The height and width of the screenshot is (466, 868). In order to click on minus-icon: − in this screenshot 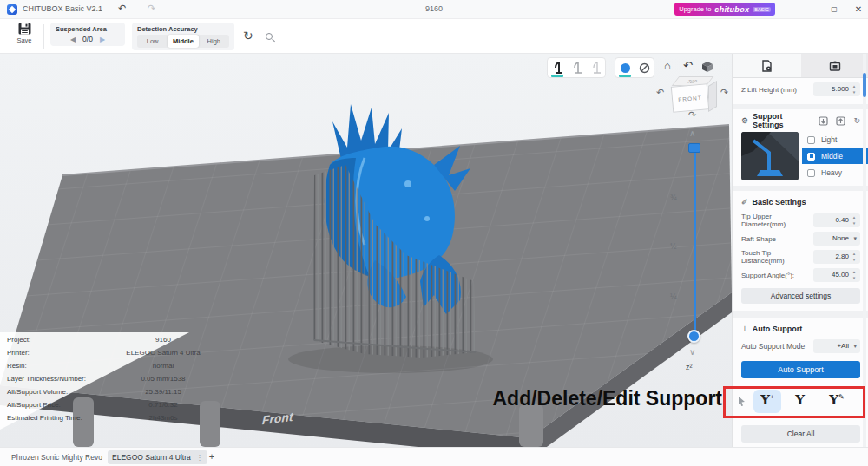, I will do `click(807, 397)`.